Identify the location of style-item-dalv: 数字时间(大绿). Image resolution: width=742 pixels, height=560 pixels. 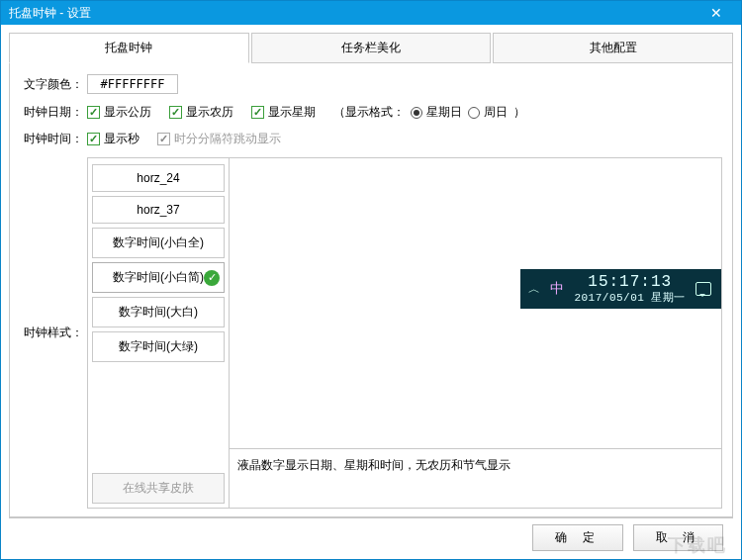
(158, 346).